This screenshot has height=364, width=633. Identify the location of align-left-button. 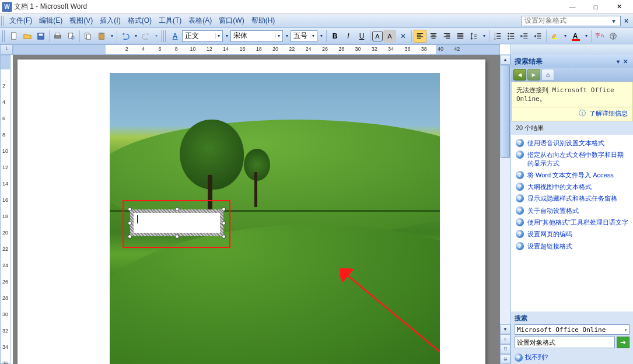
(420, 36).